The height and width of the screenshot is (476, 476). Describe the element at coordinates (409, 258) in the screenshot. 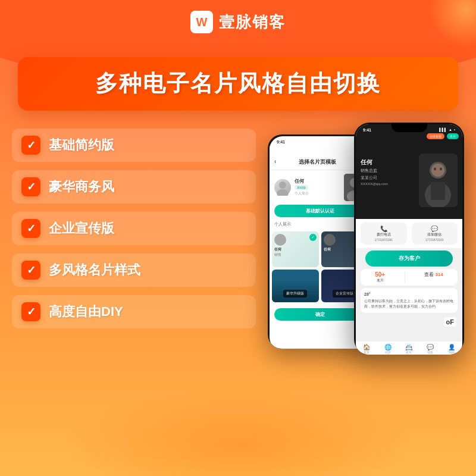

I see `save-as-customer-btn: 存为客户` at that location.